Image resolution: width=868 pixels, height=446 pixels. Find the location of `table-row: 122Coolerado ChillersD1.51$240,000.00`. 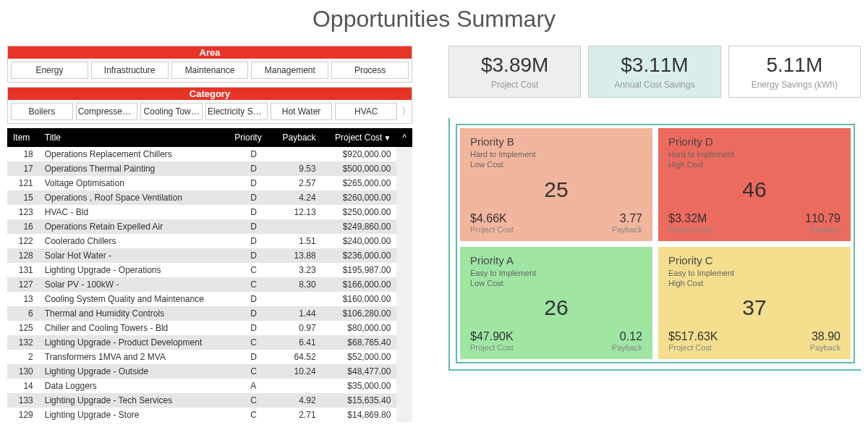

table-row: 122Coolerado ChillersD1.51$240,000.00 is located at coordinates (210, 241).